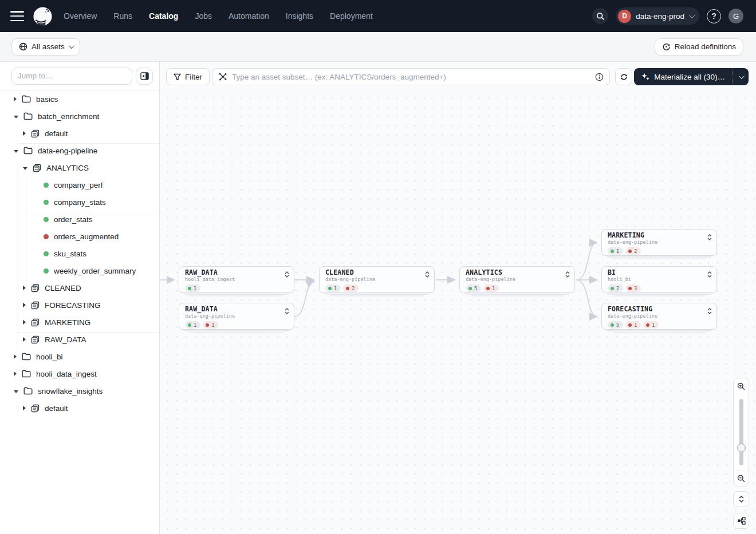 The height and width of the screenshot is (534, 756). What do you see at coordinates (123, 16) in the screenshot?
I see `nav-item-runs: Runs` at bounding box center [123, 16].